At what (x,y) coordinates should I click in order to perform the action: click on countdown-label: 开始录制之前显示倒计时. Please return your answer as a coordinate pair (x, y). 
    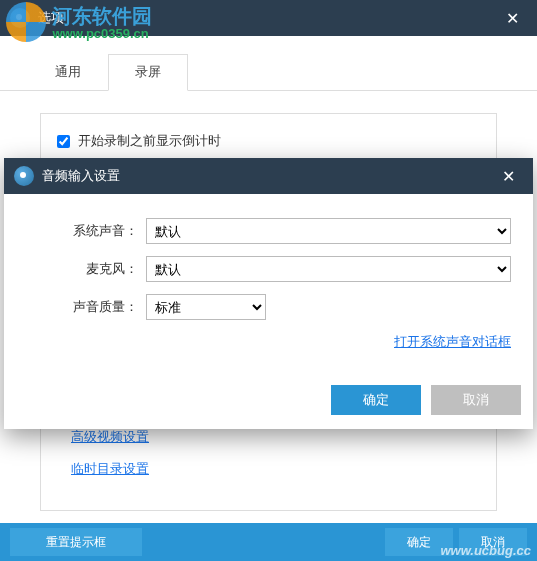
    Looking at the image, I should click on (150, 141).